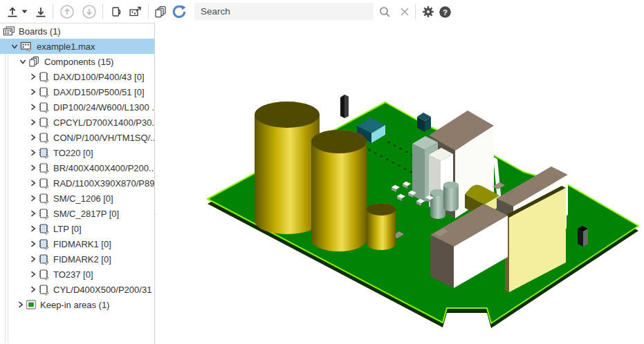  What do you see at coordinates (41, 12) in the screenshot?
I see `download-icon` at bounding box center [41, 12].